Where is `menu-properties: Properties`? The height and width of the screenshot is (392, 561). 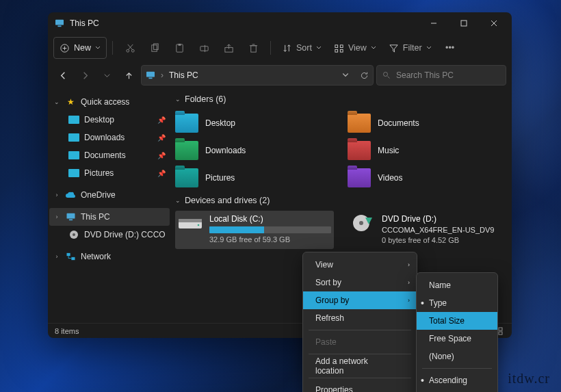
menu-properties: Properties is located at coordinates (360, 387).